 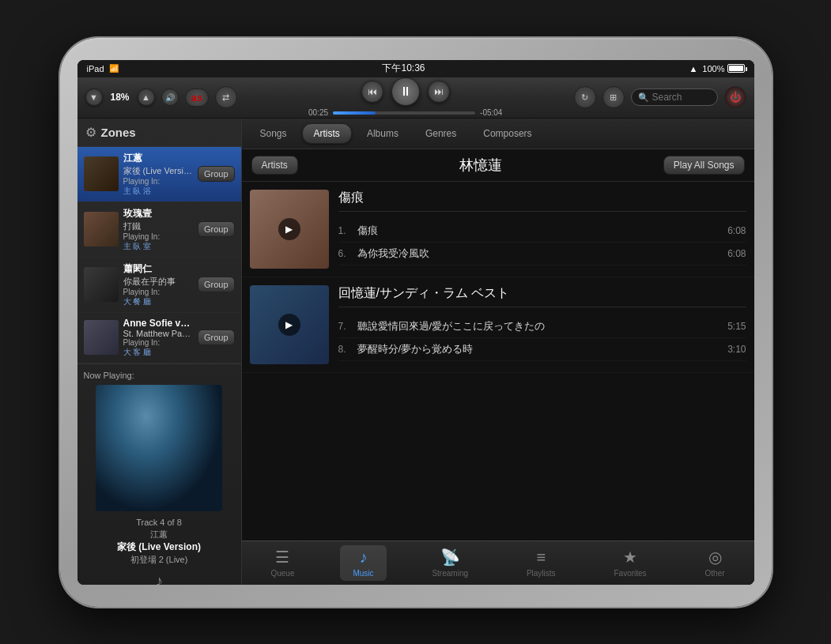 What do you see at coordinates (541, 574) in the screenshot?
I see `nav-label-playlists: Playlists` at bounding box center [541, 574].